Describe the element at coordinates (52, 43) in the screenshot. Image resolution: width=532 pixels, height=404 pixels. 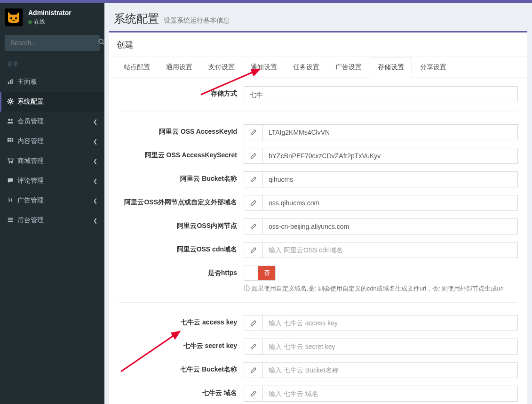
I see `search-box` at that location.